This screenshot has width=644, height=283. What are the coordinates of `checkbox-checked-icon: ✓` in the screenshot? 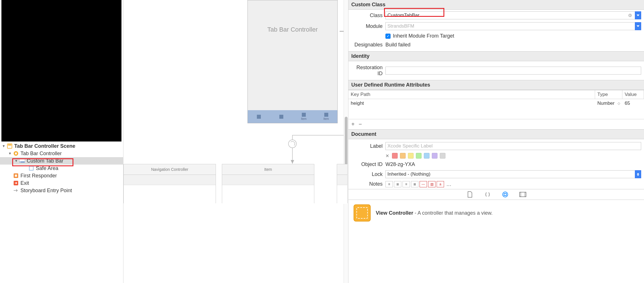 It's located at (388, 36).